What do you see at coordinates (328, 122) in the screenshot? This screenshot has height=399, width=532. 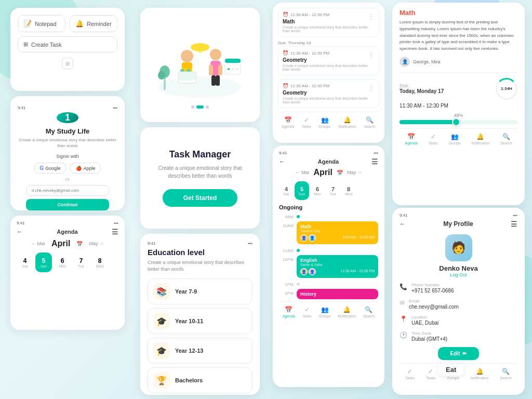 I see `bottom-nav-tasks: 📅Agenda ✓Tasks 👥Groups 🔔Notification 🔍Se…` at bounding box center [328, 122].